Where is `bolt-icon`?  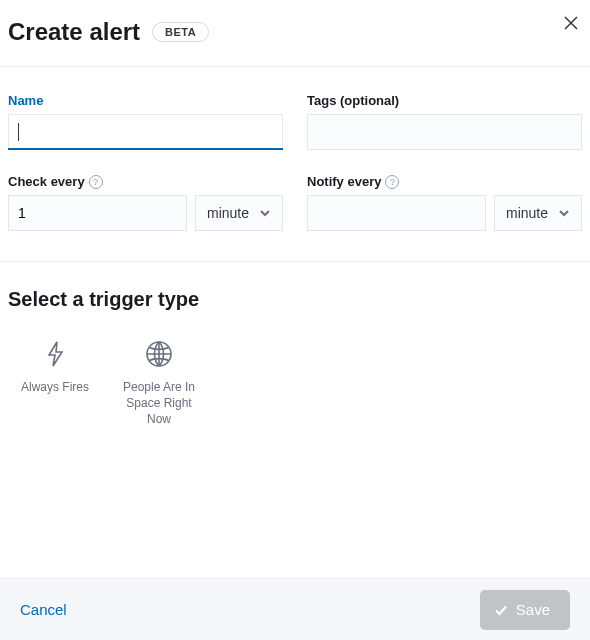
bolt-icon is located at coordinates (55, 354).